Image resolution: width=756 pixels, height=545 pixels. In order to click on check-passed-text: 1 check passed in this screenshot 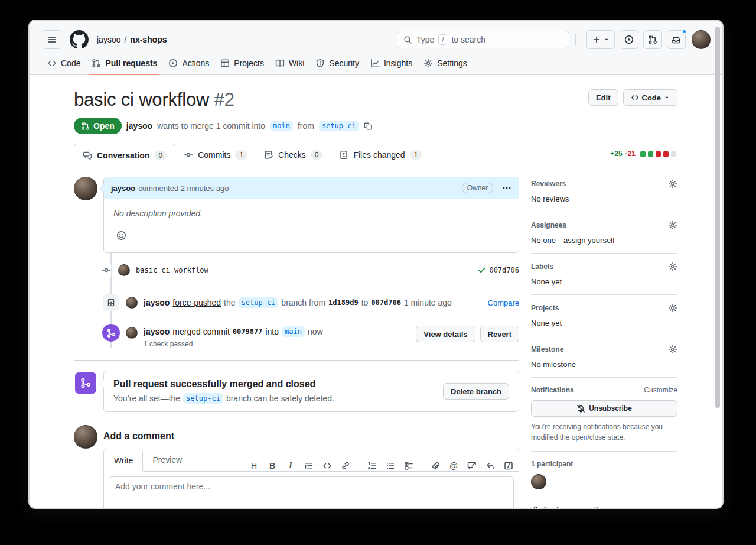, I will do `click(233, 344)`.